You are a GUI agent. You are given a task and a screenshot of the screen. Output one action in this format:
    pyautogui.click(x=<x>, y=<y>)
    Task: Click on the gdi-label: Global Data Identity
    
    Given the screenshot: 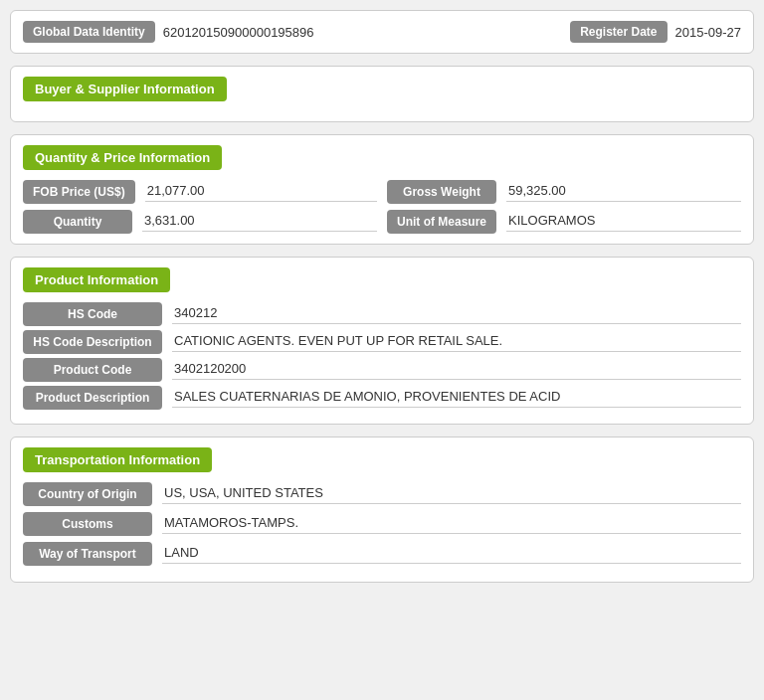 What is the action you would take?
    pyautogui.click(x=90, y=32)
    